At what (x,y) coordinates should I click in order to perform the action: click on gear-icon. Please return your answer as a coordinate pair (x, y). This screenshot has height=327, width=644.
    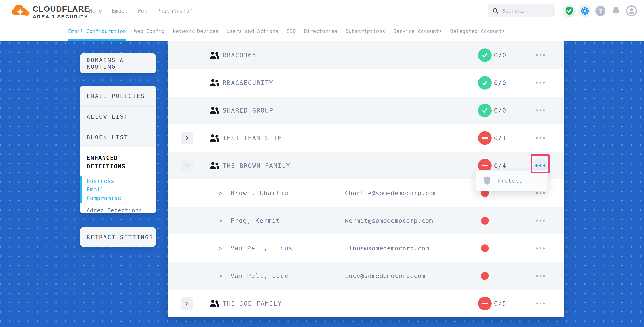
    Looking at the image, I should click on (585, 11).